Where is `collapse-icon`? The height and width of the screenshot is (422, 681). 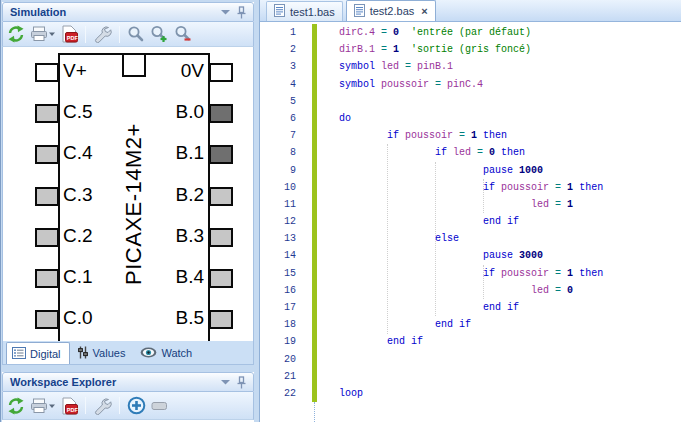 collapse-icon is located at coordinates (160, 406).